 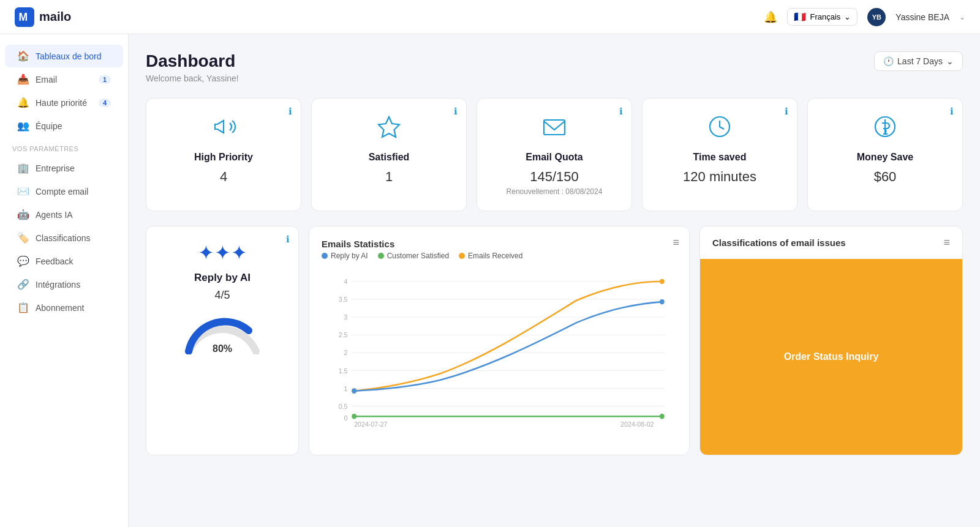 What do you see at coordinates (288, 239) in the screenshot?
I see `ai-card-info-icon: ℹ` at bounding box center [288, 239].